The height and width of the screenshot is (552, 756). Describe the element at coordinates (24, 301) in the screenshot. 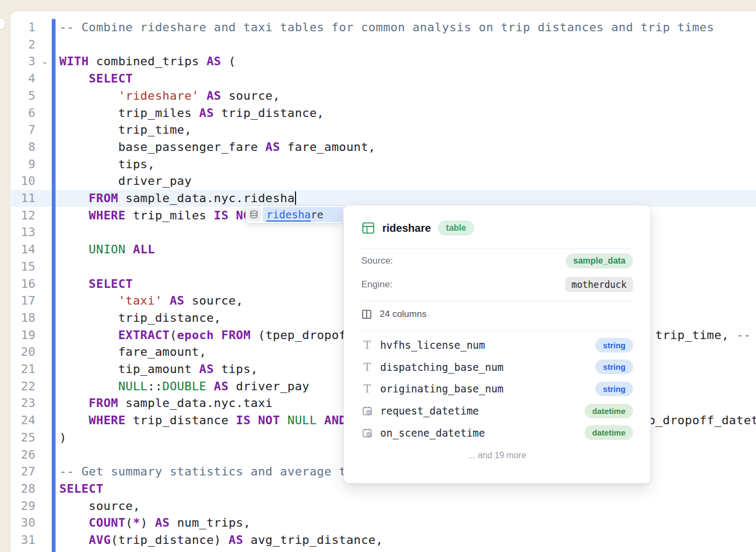

I see `line-number: 17` at that location.